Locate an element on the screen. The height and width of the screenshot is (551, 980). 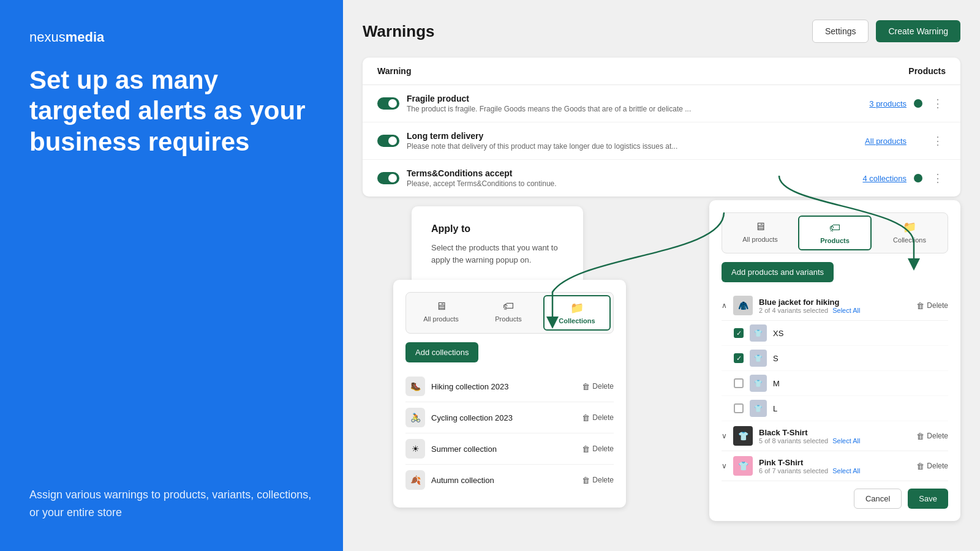
collection-icon-cycling: 🚴 is located at coordinates (415, 418).